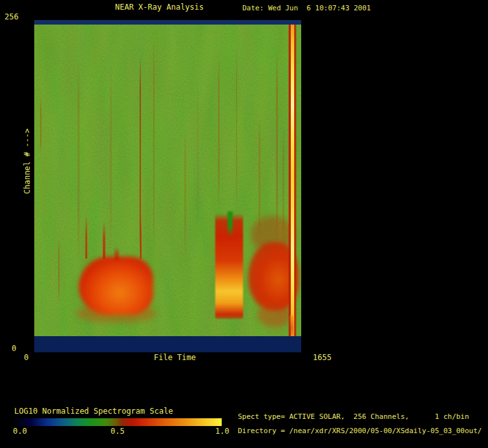  I want to click on event2-notch, so click(230, 224).